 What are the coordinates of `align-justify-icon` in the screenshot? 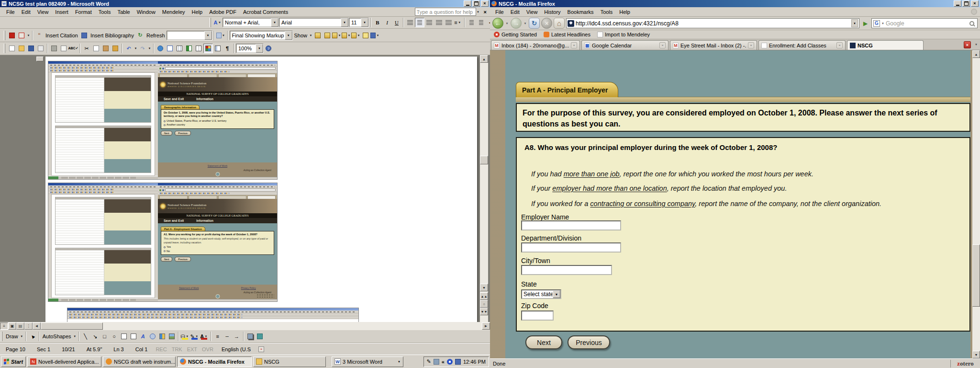 It's located at (439, 23).